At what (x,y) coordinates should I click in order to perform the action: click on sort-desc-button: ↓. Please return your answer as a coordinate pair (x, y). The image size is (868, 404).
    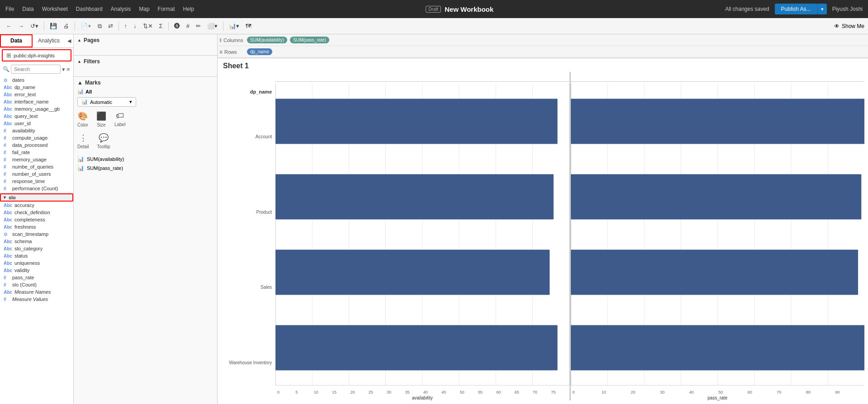
    Looking at the image, I should click on (135, 26).